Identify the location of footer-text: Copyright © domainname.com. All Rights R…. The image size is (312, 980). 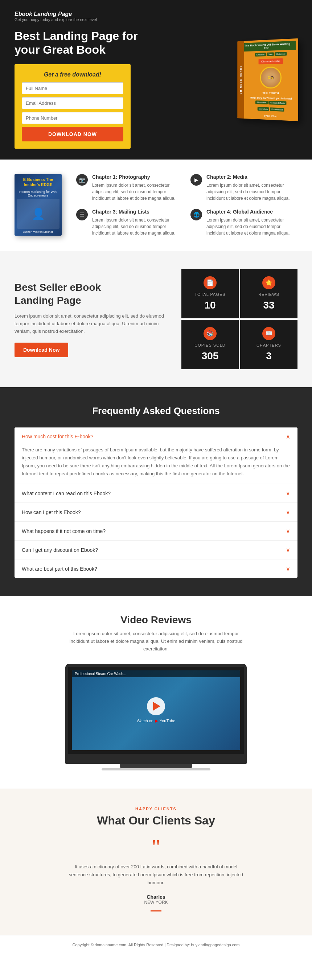
(156, 945).